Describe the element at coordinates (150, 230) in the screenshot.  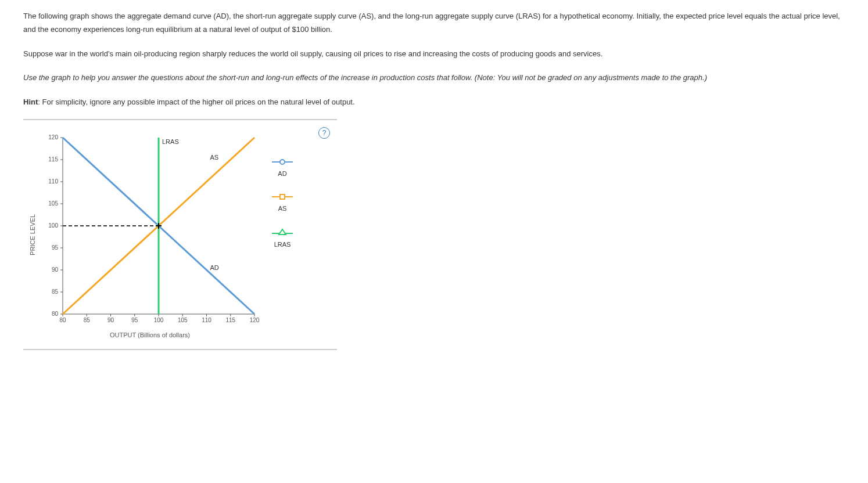
I see `chart-plot: 8085909510010511011512080859095100105110…` at that location.